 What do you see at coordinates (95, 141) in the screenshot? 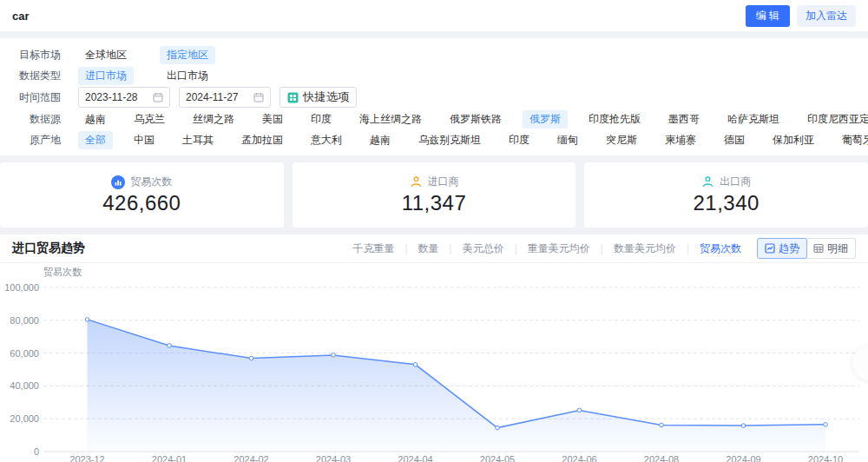
I see `filter-option: 全部` at bounding box center [95, 141].